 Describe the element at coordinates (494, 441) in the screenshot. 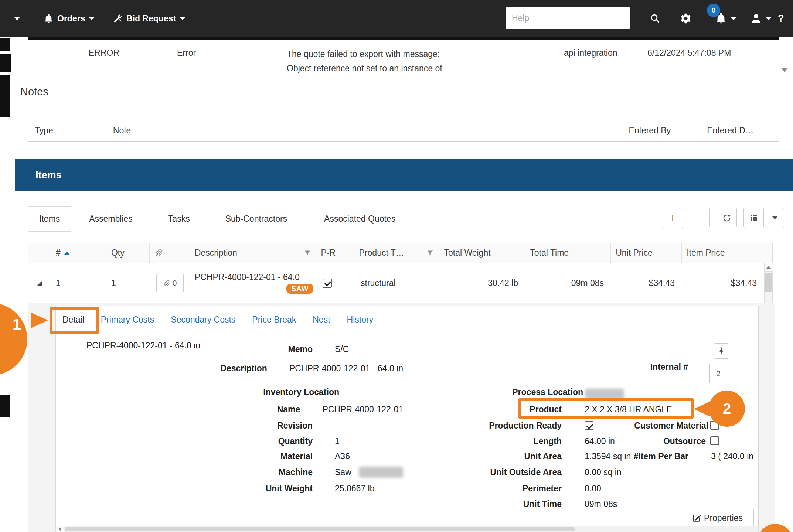

I see `length-label: Length` at that location.